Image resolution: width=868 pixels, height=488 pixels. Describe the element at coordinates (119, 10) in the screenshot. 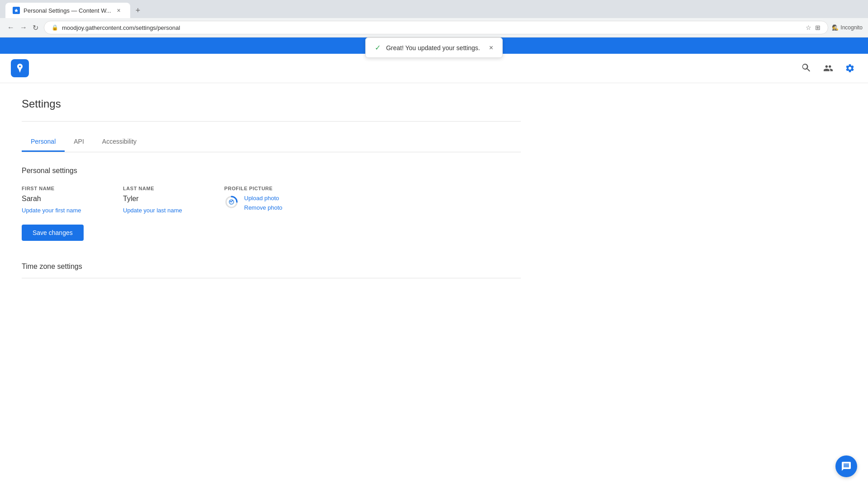

I see `tab-close-button: ×` at that location.